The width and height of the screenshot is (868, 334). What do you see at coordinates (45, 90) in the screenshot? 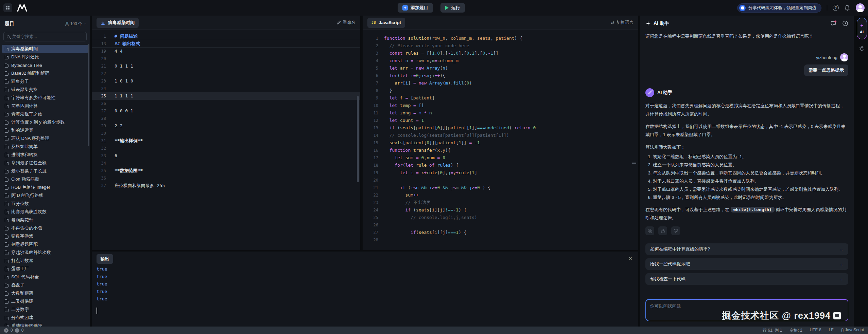
I see `sidebar-item: 链表聚集交换` at bounding box center [45, 90].